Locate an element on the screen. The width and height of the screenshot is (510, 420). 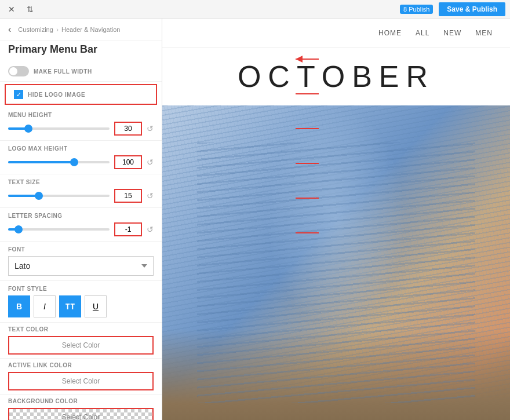
letter-spacing-label: LETTER SPACING is located at coordinates (81, 216).